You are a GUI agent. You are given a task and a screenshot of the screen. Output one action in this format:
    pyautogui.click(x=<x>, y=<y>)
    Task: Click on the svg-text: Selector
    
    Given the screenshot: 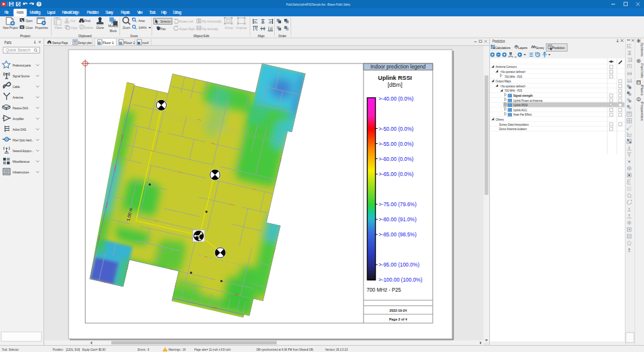 What is the action you would take?
    pyautogui.click(x=166, y=21)
    